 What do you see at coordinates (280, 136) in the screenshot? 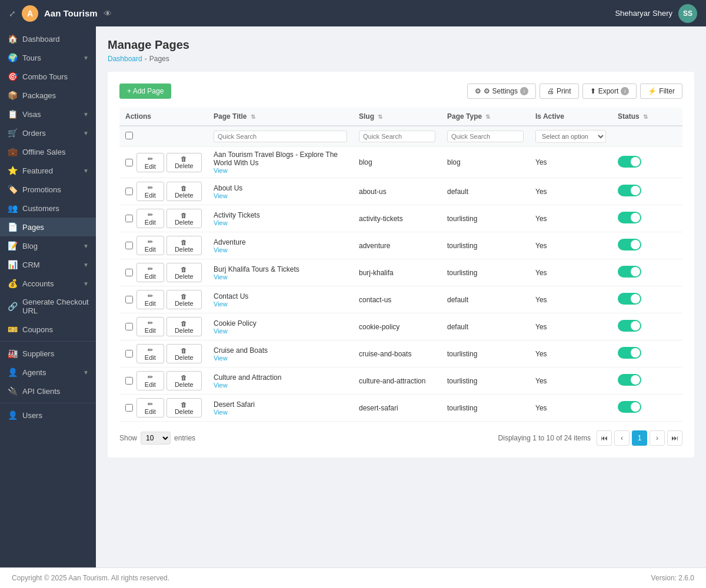
I see `search-page-title-input` at bounding box center [280, 136].